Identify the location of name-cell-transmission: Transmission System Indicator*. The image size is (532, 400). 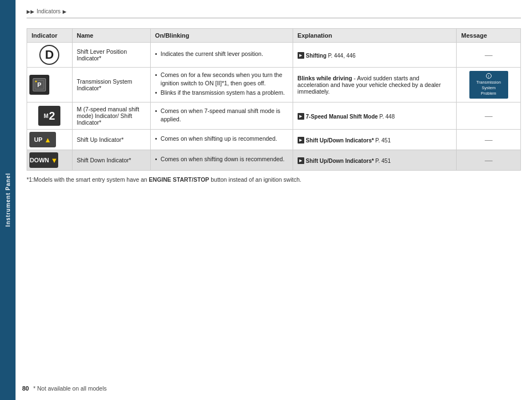
(111, 85).